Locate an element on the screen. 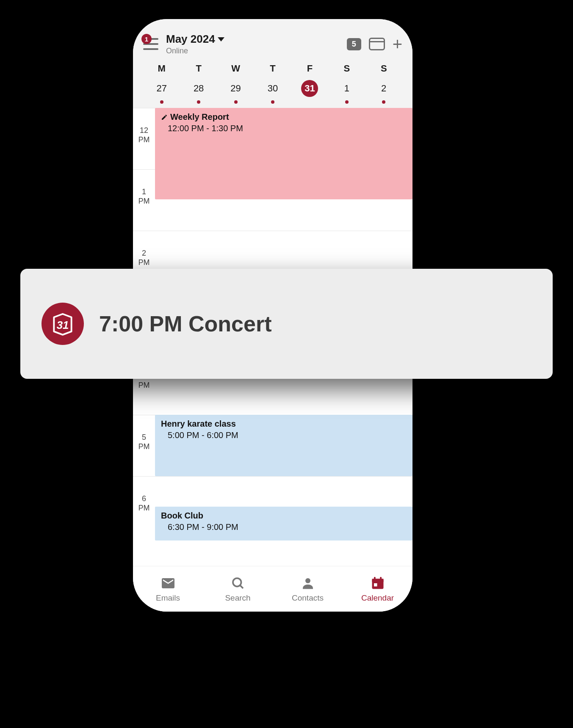  day-col-sat: S 1 is located at coordinates (346, 83).